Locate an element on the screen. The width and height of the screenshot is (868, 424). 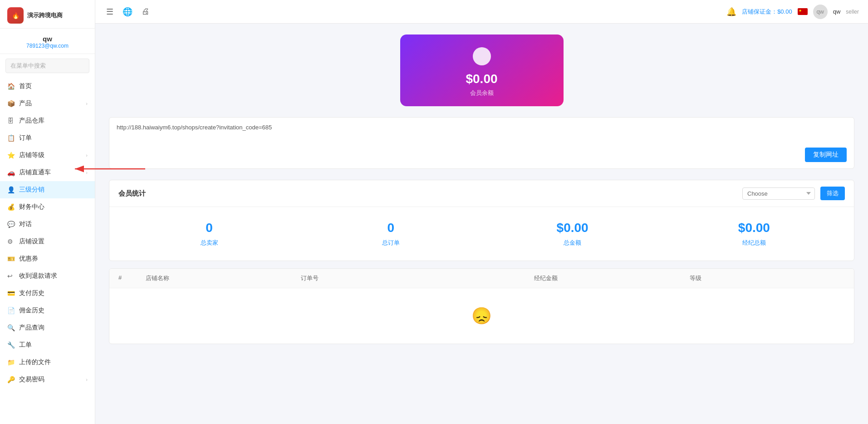
table-col-3: 经纪金额 is located at coordinates (612, 278).